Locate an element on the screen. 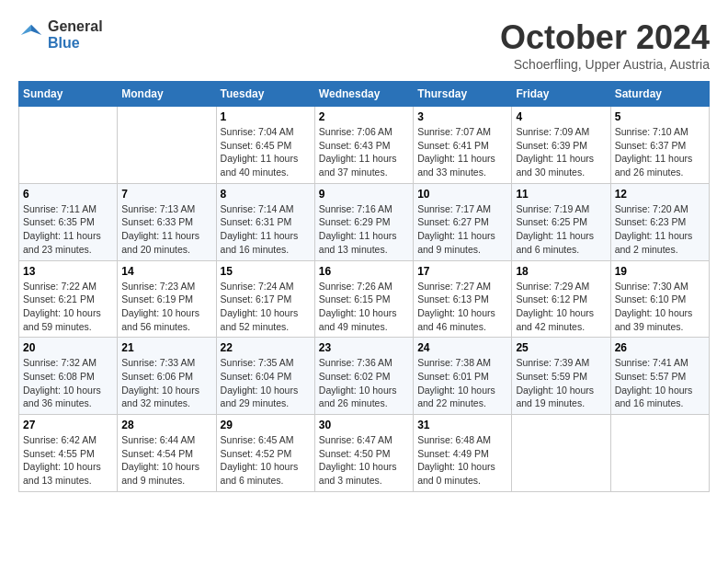 This screenshot has height=563, width=728. day-info: Sunrise: 7:30 AMSunset: 6:10 PMDaylight:… is located at coordinates (660, 307).